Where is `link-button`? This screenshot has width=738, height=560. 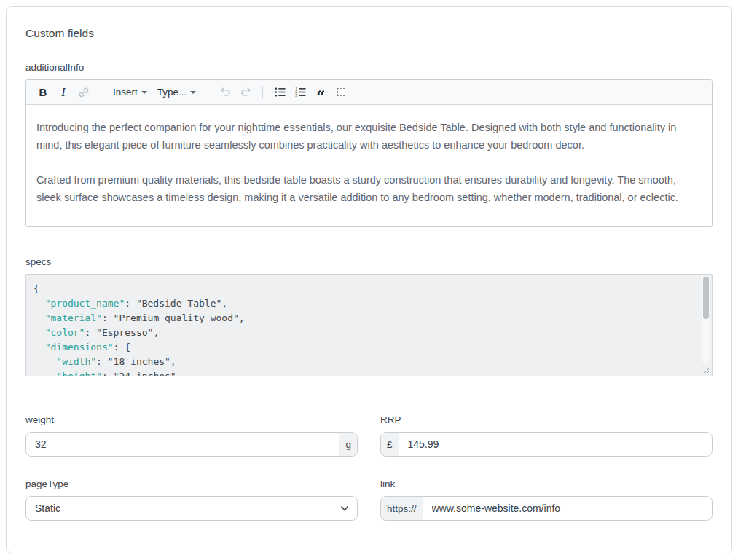
link-button is located at coordinates (84, 92).